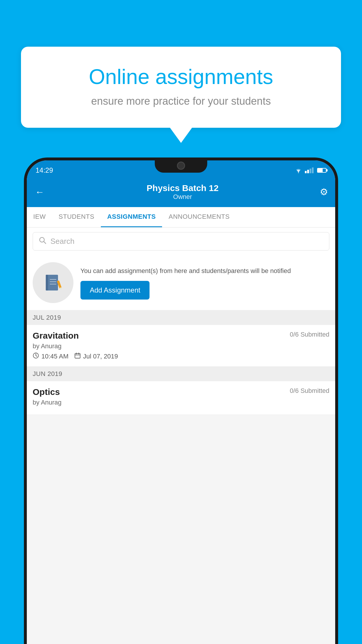 The width and height of the screenshot is (362, 644). Describe the element at coordinates (324, 192) in the screenshot. I see `settings-button: ⚙` at that location.